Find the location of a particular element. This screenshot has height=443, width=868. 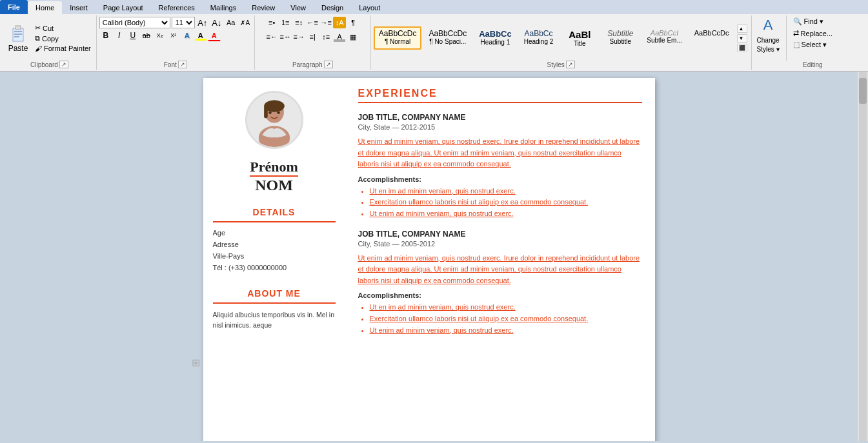

increase-indent-button: →≡ is located at coordinates (326, 23).